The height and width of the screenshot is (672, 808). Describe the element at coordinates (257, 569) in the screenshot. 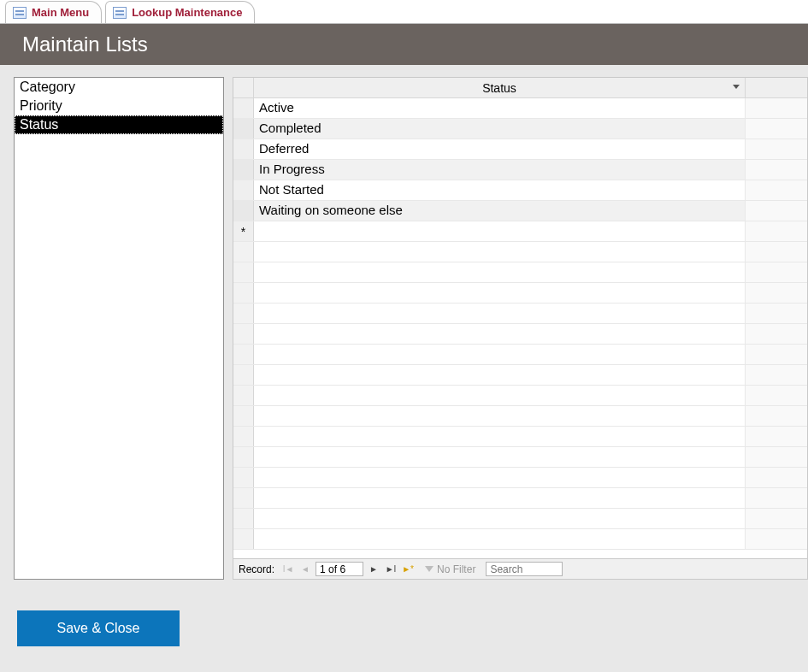

I see `record-label: Record:` at that location.